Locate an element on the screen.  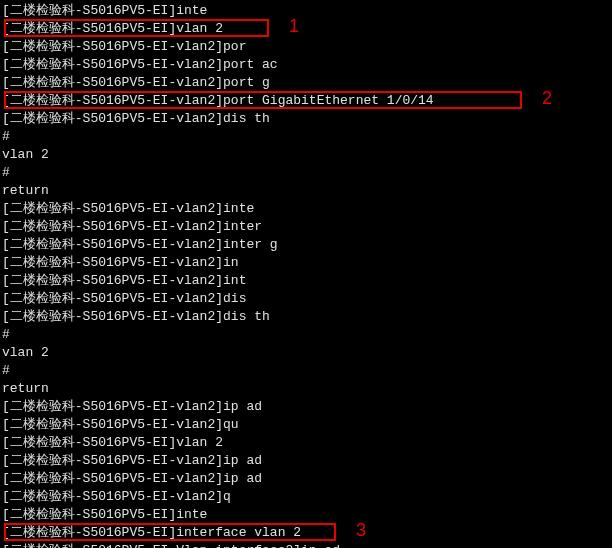
terminal-line: [二楼检验科-S5016PV5-EI-vlan2]inter is located at coordinates (306, 227).